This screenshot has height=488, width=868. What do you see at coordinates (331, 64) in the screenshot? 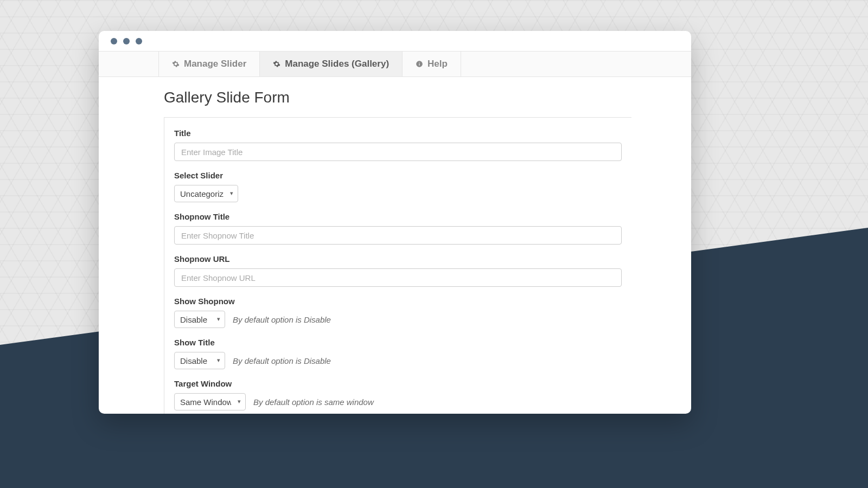
I see `tab-manage-slides-gallery: Manage Slides (Gallery)` at bounding box center [331, 64].